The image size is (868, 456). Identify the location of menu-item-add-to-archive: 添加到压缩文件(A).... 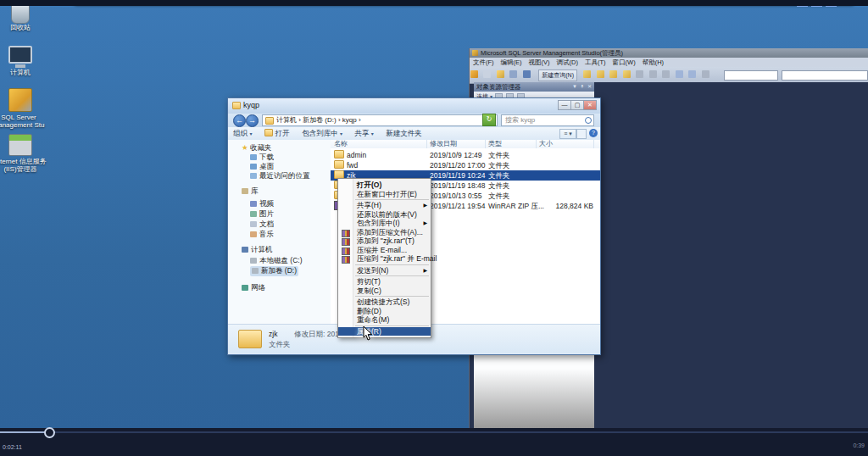
(385, 232).